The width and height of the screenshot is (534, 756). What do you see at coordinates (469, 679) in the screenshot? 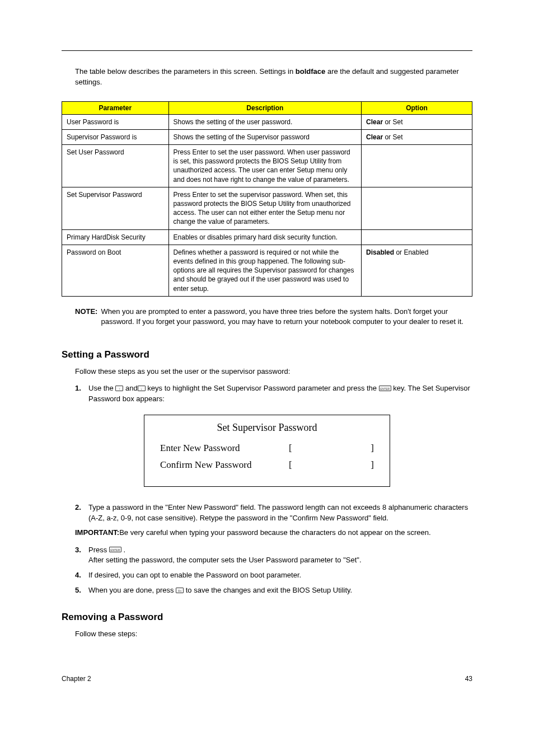
I see `footer-page-number: 43` at bounding box center [469, 679].